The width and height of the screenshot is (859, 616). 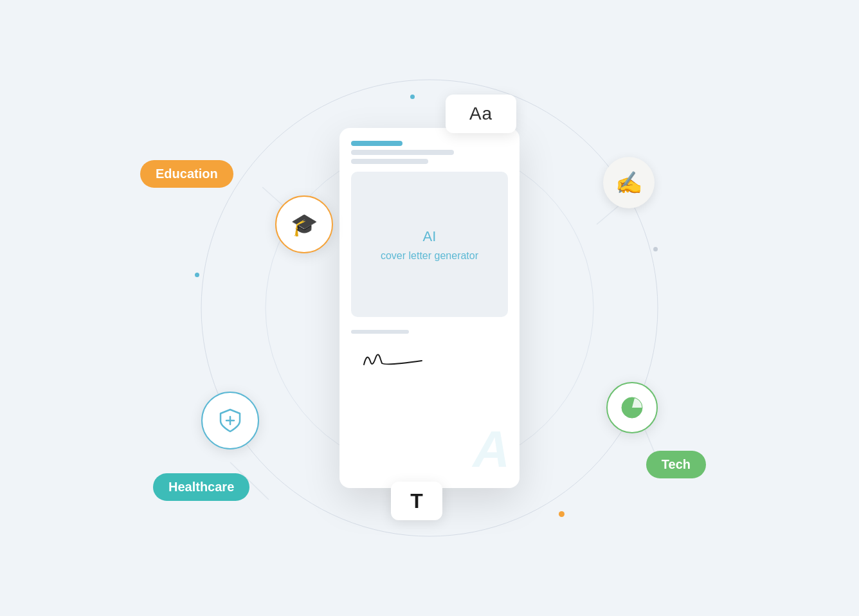 What do you see at coordinates (417, 502) in the screenshot?
I see `font-t-label: T` at bounding box center [417, 502].